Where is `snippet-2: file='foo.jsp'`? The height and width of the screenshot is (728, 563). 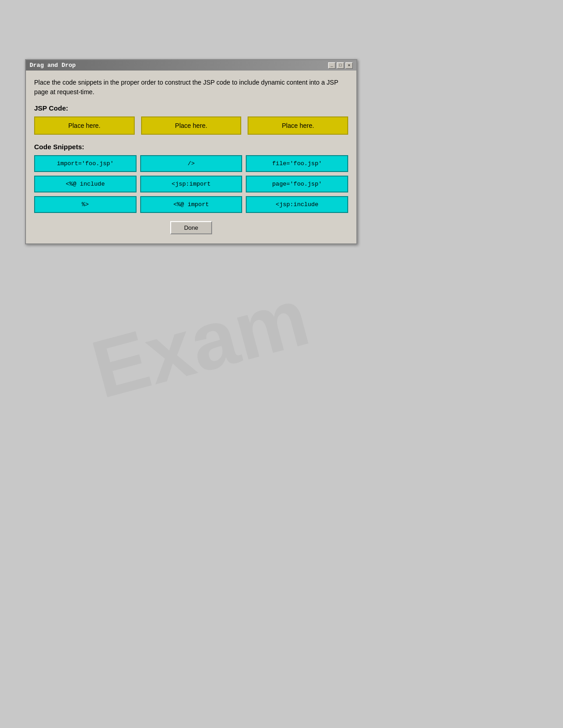 snippet-2: file='foo.jsp' is located at coordinates (297, 164).